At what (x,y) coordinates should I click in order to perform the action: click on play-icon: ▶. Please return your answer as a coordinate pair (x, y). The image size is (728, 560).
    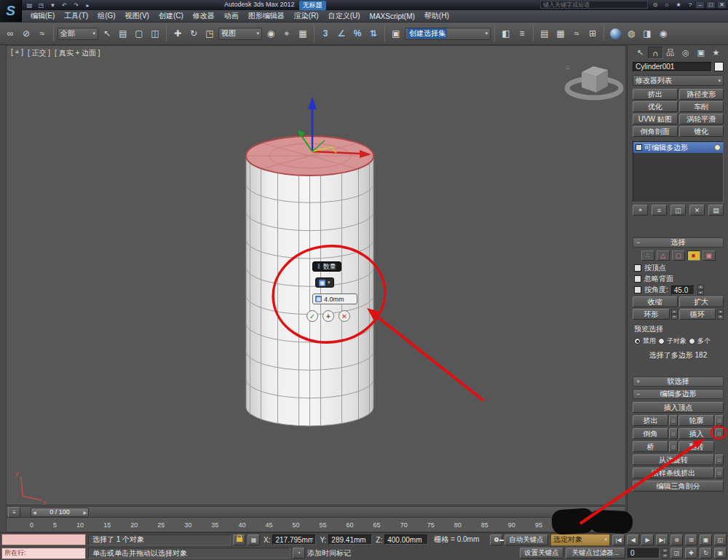
    Looking at the image, I should click on (648, 540).